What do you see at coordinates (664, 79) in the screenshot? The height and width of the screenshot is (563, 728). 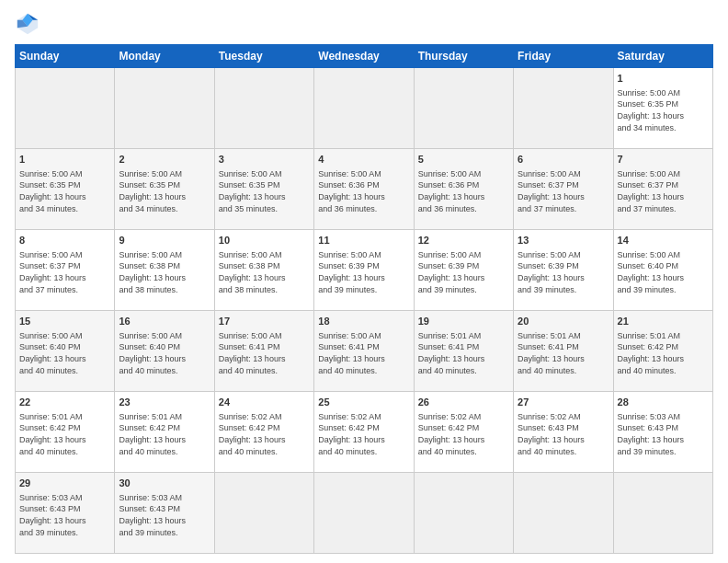 I see `day-number: 1` at bounding box center [664, 79].